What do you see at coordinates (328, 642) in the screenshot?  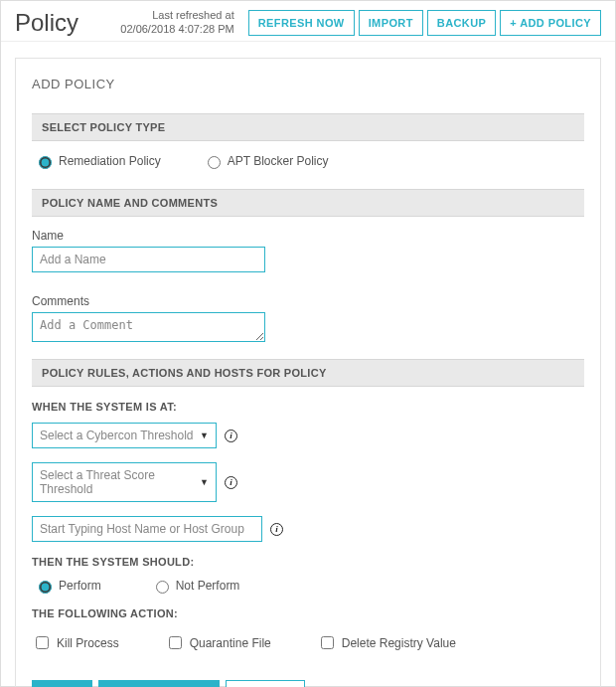 I see `chk-delete-registry-input` at bounding box center [328, 642].